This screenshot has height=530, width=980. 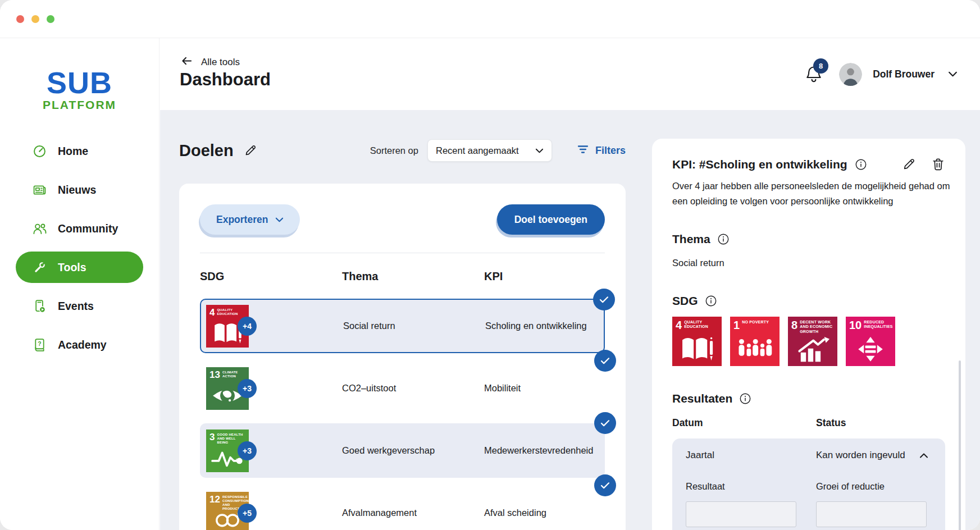 What do you see at coordinates (909, 164) in the screenshot?
I see `edit-kpi-pencil-icon` at bounding box center [909, 164].